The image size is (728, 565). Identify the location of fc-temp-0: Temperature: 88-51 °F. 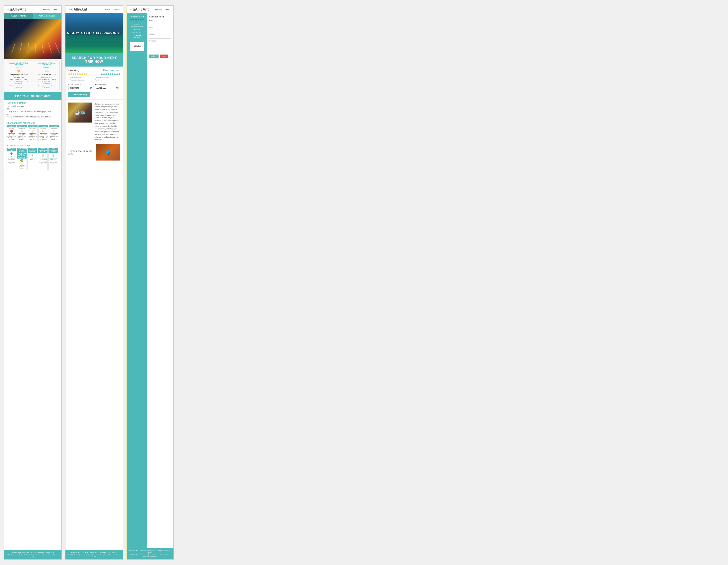
(11, 134).